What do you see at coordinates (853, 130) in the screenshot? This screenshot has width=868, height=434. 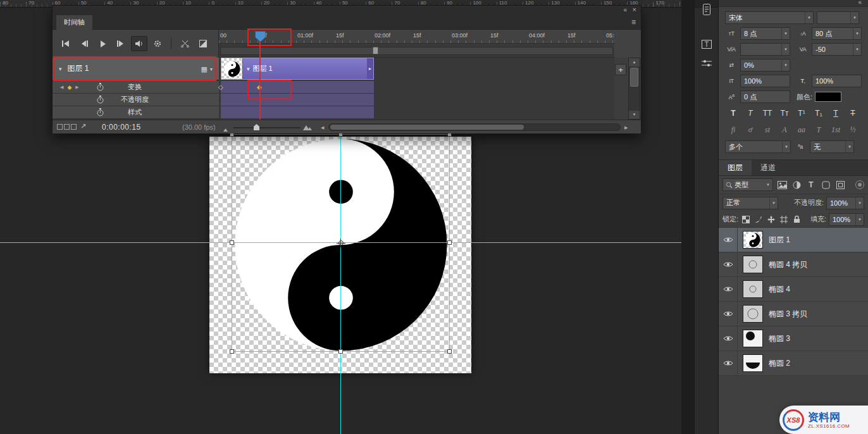 I see `fractions-button: ½` at bounding box center [853, 130].